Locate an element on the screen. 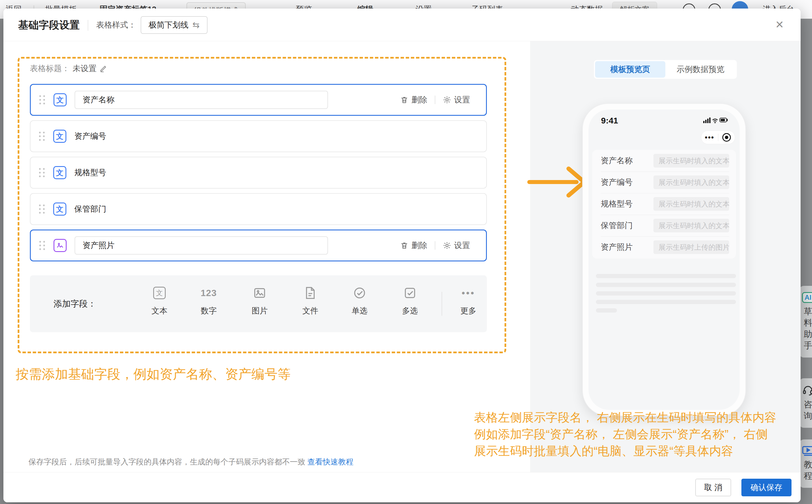 This screenshot has width=812, height=504. preview-row: 资产编号 展示生码时填入的文本 is located at coordinates (664, 182).